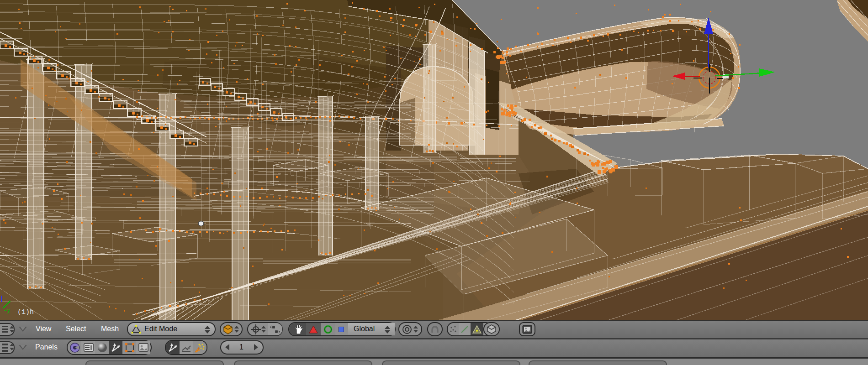 The height and width of the screenshot is (365, 868). I want to click on svg-text: -y, so click(7, 311).